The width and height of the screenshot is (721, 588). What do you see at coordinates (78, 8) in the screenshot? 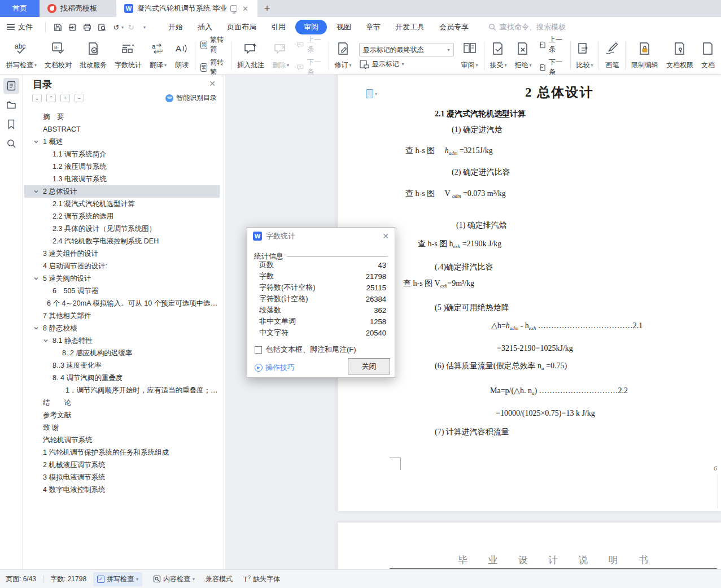
I see `tab-docer: 找稻壳模板` at bounding box center [78, 8].